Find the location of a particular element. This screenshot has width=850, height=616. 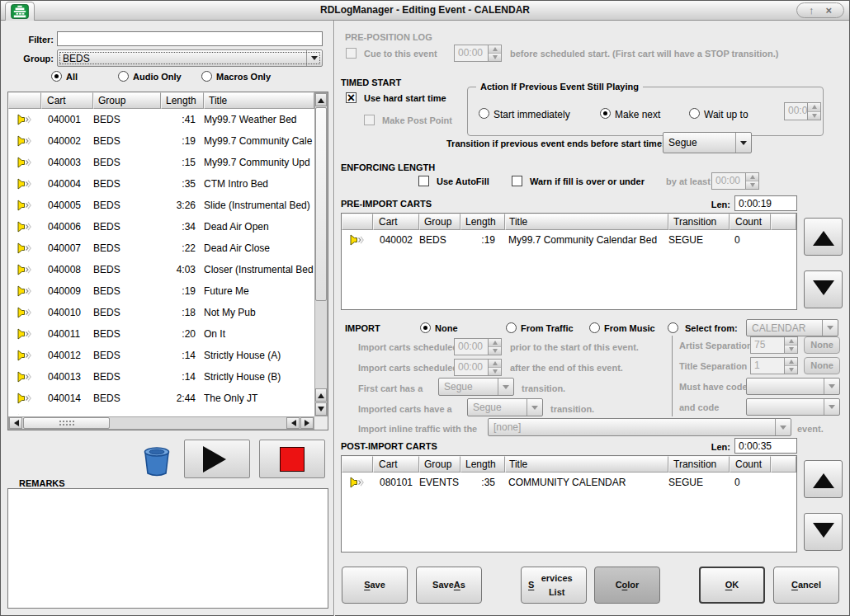

cart-row: 040009 BEDS :19 Future Me is located at coordinates (162, 291).